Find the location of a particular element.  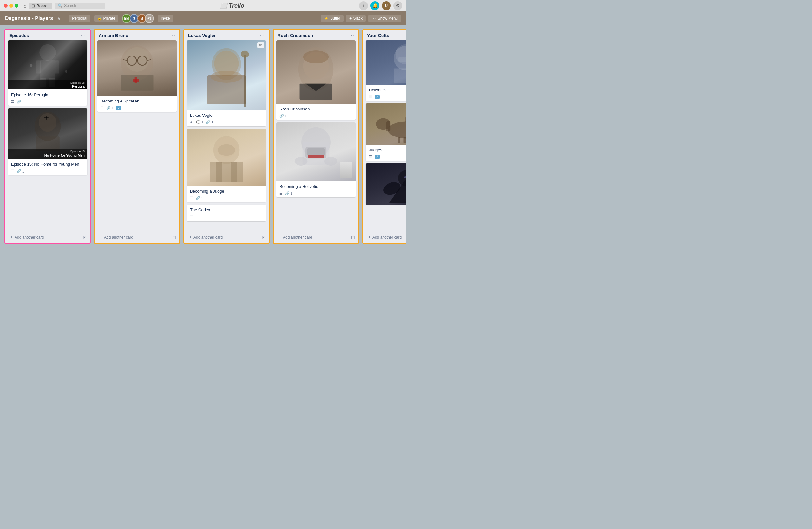

paperclip-count-ep15: 🔗 1 is located at coordinates (20, 171).